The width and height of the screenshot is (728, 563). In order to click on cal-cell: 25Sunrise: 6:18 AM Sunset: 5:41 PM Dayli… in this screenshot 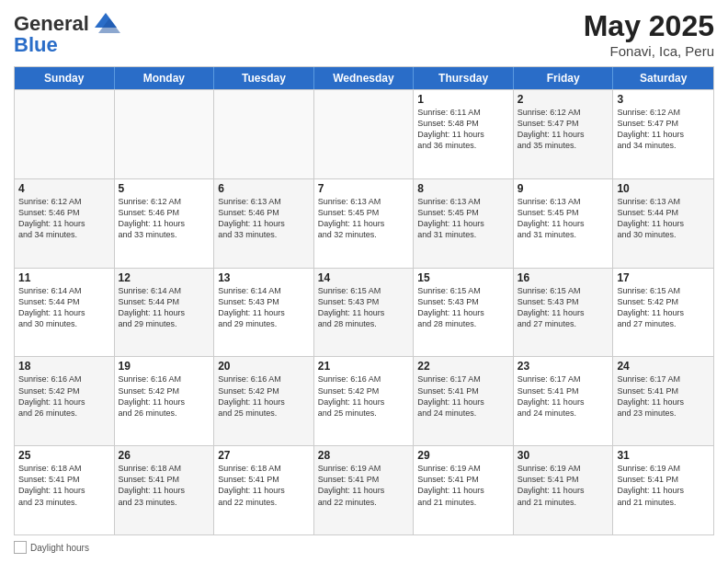, I will do `click(64, 490)`.